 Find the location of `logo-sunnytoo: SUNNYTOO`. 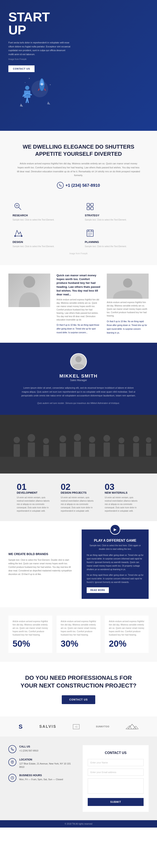

logo-sunnytoo: SUNNYTOO is located at coordinates (103, 726).